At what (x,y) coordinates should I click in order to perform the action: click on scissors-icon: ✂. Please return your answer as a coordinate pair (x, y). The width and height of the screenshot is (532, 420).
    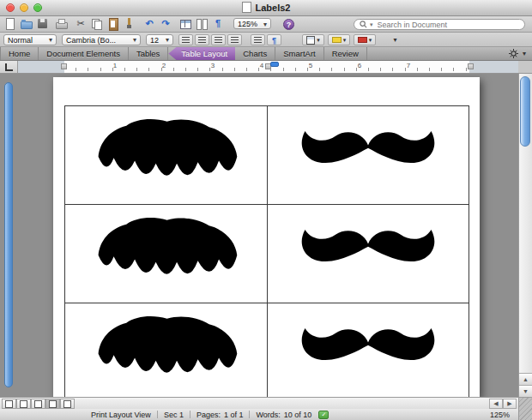
    Looking at the image, I should click on (81, 24).